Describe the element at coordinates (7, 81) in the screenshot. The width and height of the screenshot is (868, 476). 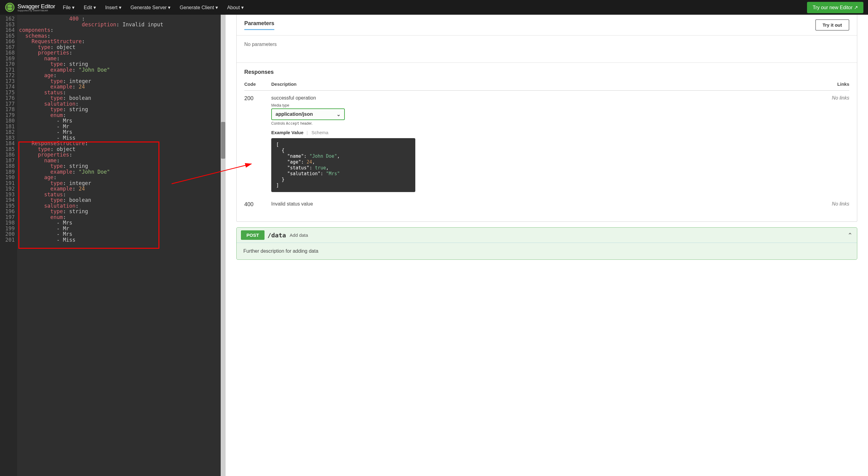
I see `line-number: 173` at that location.